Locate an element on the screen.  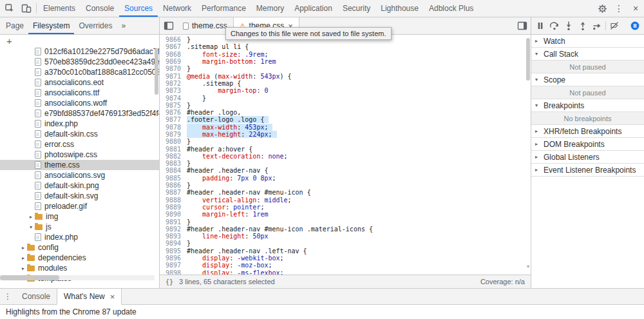
drawer-menu-kebab-icon: ⋮ is located at coordinates (8, 296).